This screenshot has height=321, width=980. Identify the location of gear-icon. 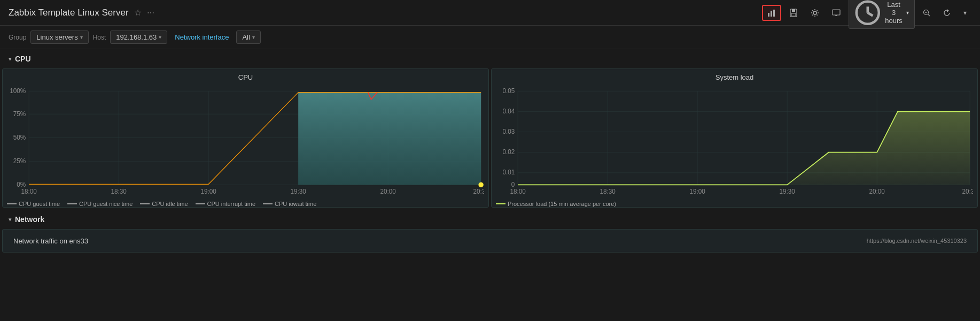
(815, 13).